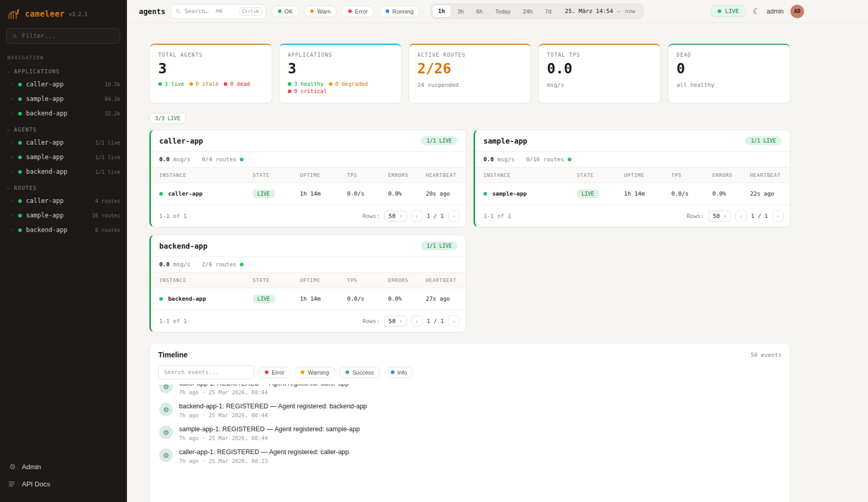 The image size is (868, 502). I want to click on instance-name: caller-app, so click(185, 194).